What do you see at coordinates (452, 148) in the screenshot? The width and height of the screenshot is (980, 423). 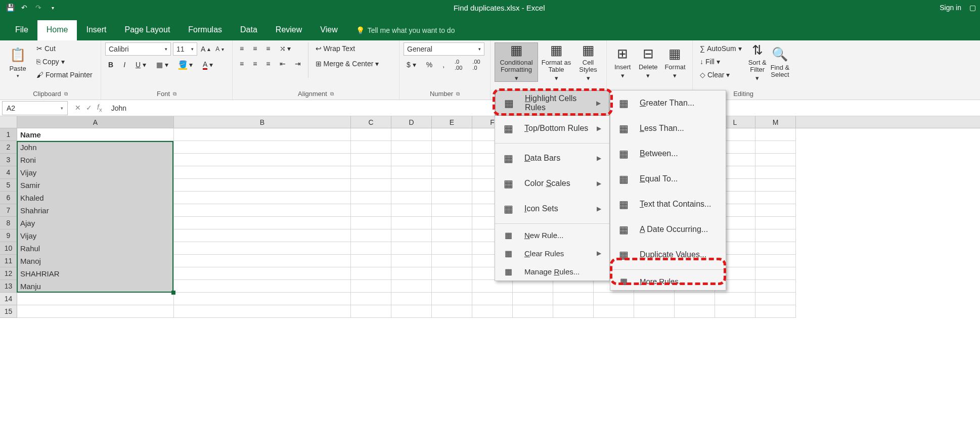 I see `cell-E2` at bounding box center [452, 148].